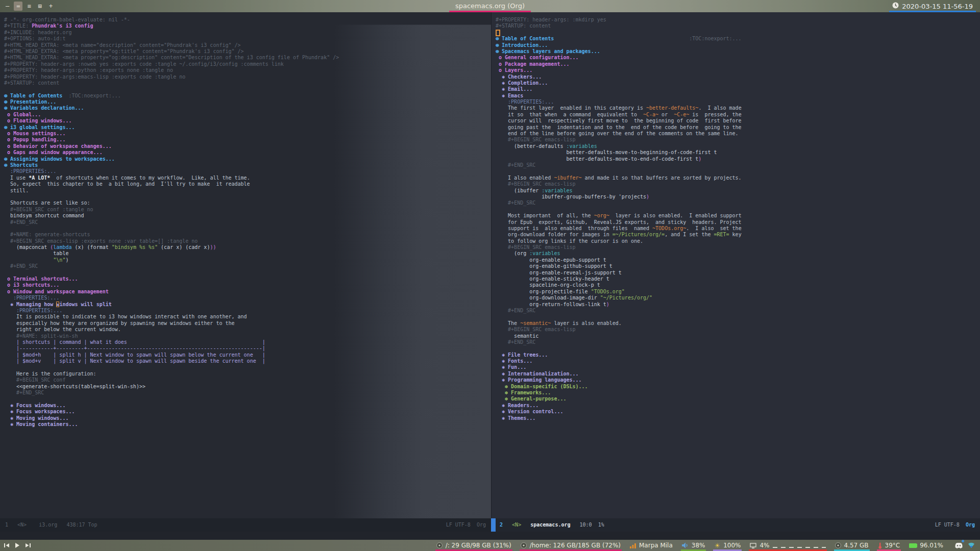 The width and height of the screenshot is (980, 551). What do you see at coordinates (933, 6) in the screenshot?
I see `clock-module: 2020-03-15 11-56-19` at bounding box center [933, 6].